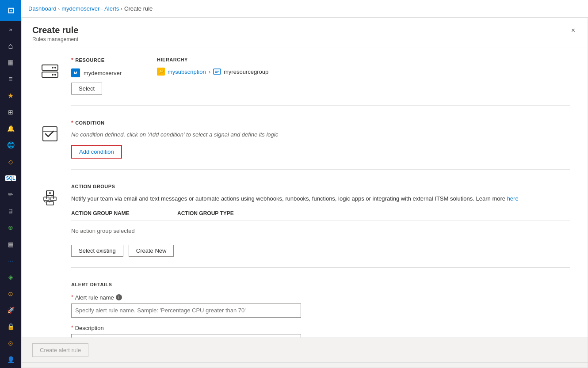 This screenshot has width=588, height=368. What do you see at coordinates (50, 134) in the screenshot?
I see `condition-icon` at bounding box center [50, 134].